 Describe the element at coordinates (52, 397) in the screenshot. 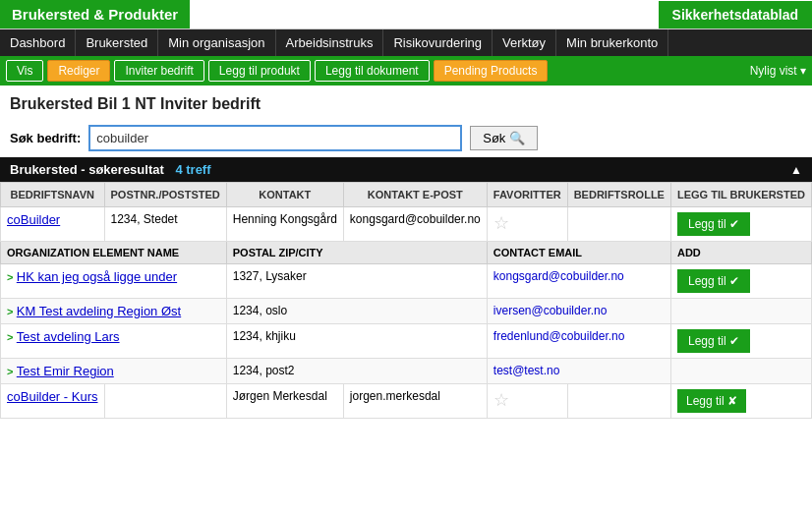

I see `cobuilder-kurs-link: coBuilder - Kurs` at that location.